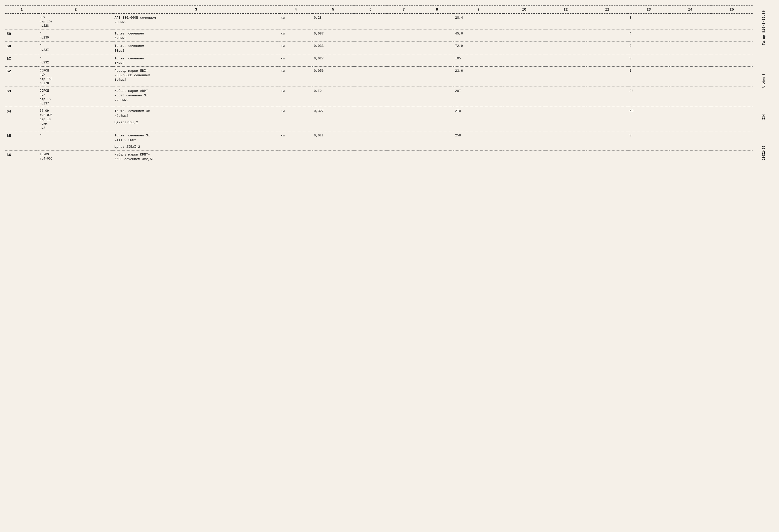 The image size is (779, 532). I want to click on cell-ref: " п.230, so click(76, 36).